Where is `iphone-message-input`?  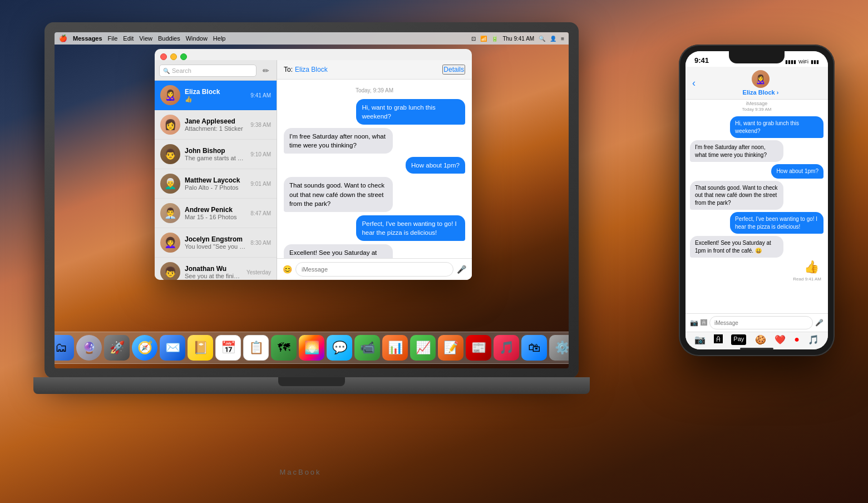 iphone-message-input is located at coordinates (761, 323).